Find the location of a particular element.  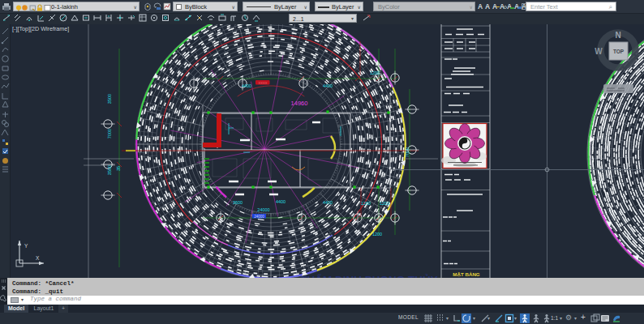

svg-text: MẶT BẰNG is located at coordinates (466, 274).